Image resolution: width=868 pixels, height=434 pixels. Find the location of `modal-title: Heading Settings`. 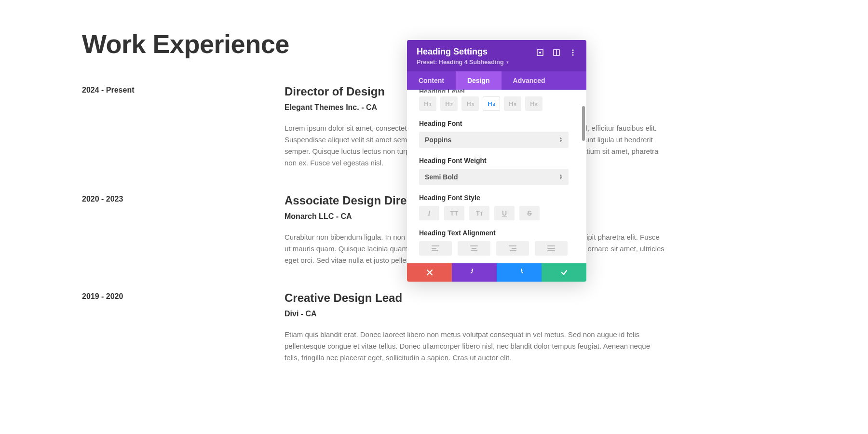

modal-title: Heading Settings is located at coordinates (463, 52).